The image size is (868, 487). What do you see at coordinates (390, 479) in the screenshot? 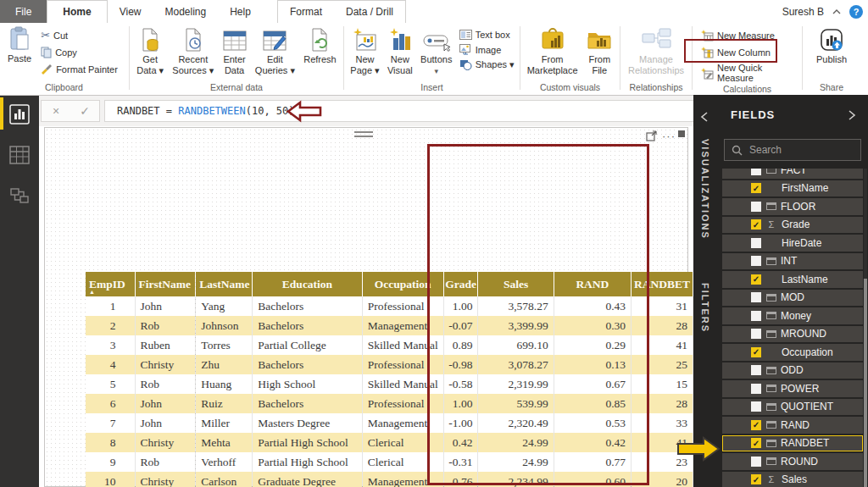
I see `table-row: 10ChristyCarlsonGraduate DegreeManagemen…` at bounding box center [390, 479].